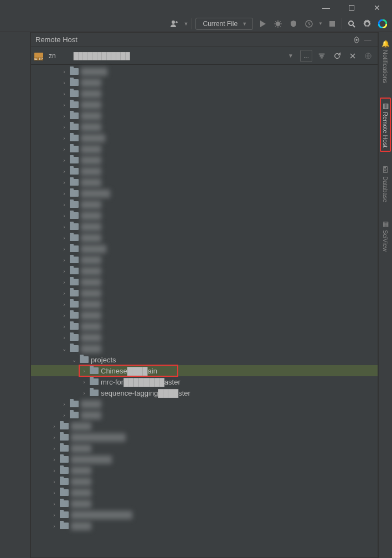 This screenshot has height=558, width=392. What do you see at coordinates (385, 236) in the screenshot?
I see `rail-sciview: ▦ SciView` at bounding box center [385, 236].